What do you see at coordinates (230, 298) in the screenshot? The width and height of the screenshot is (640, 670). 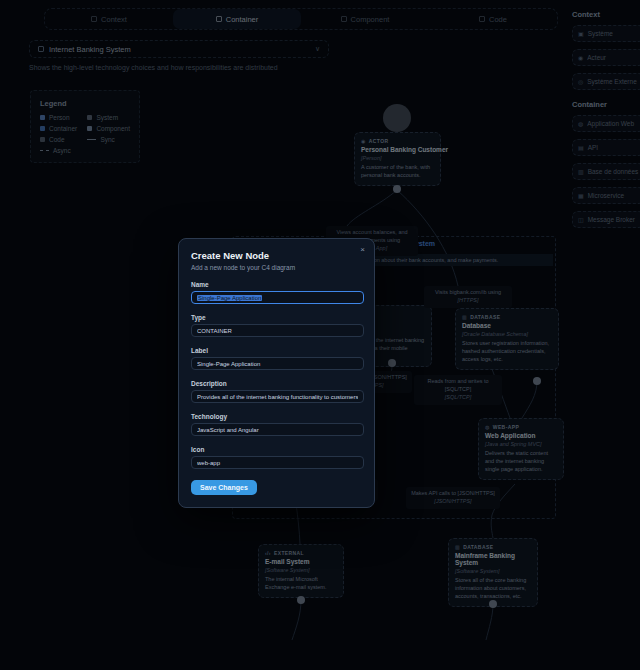 I see `selected-text: Single-Page Application` at bounding box center [230, 298].